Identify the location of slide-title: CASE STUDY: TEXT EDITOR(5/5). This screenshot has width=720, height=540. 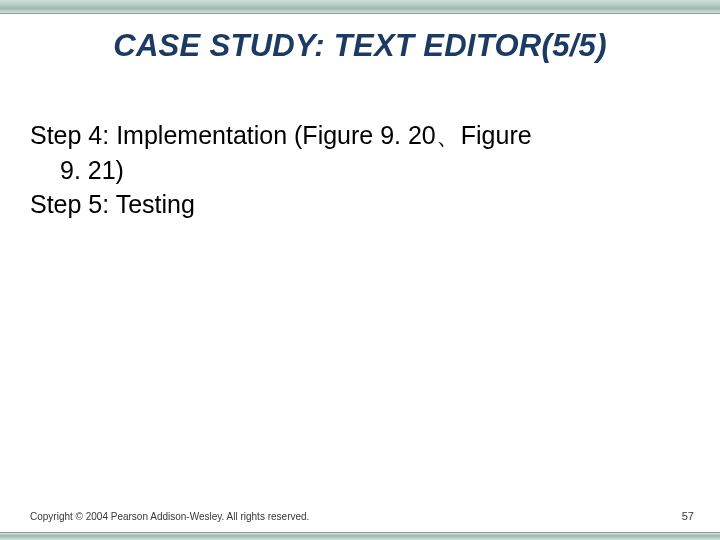
(360, 46).